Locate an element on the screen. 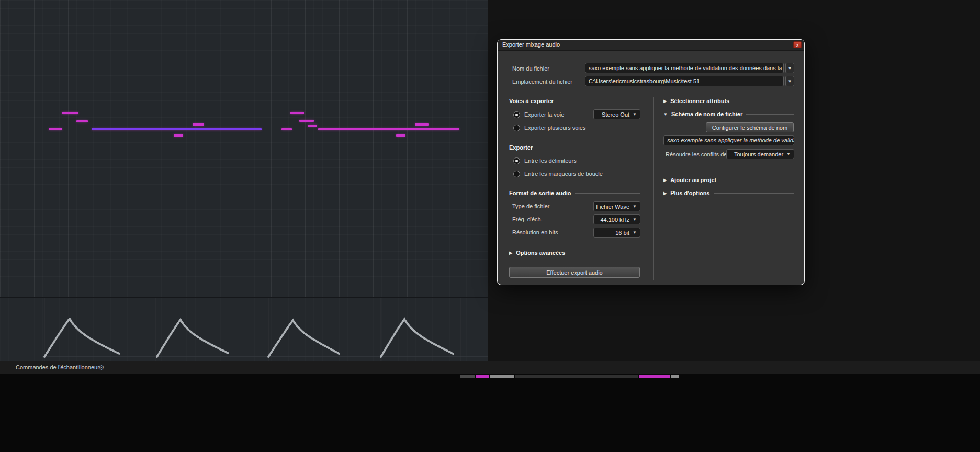 This screenshot has height=452, width=980. close-icon: x is located at coordinates (797, 45).